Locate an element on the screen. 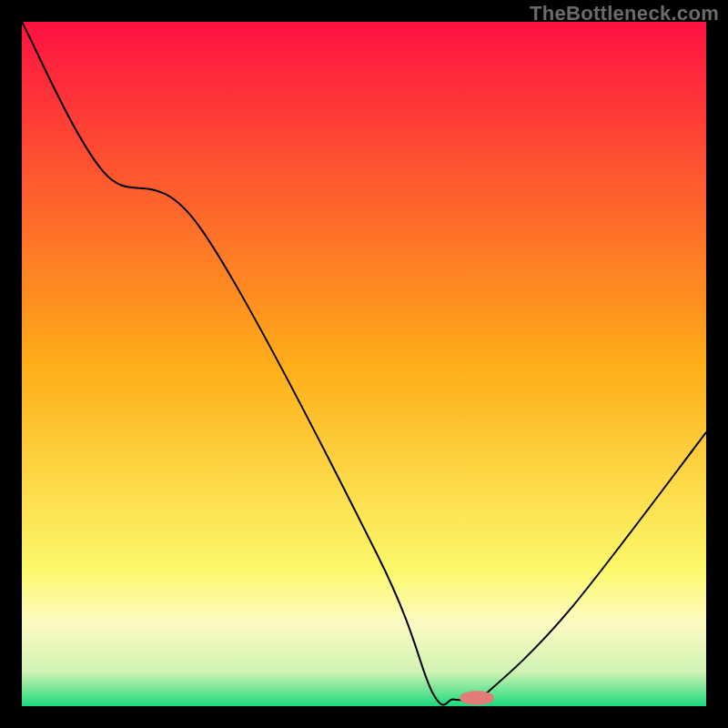 The image size is (728, 728). optimum-marker is located at coordinates (477, 697).